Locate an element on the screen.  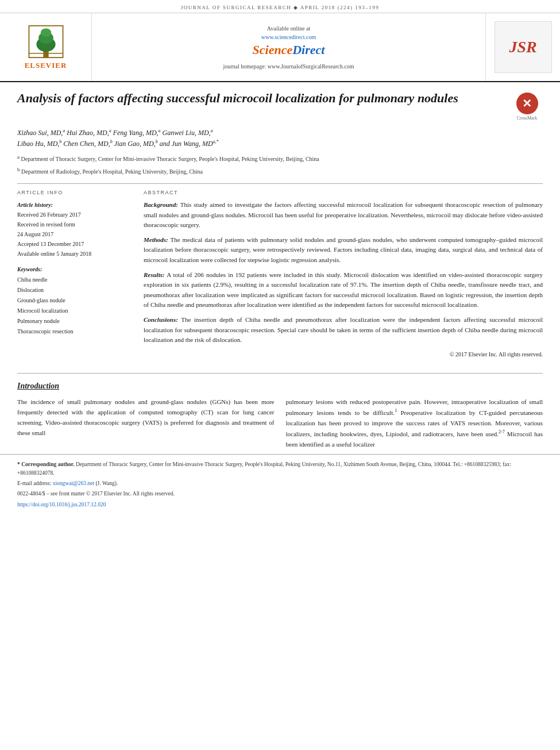
intro-right-text: pulmonary lesions with reduced postopera… is located at coordinates (415, 423).